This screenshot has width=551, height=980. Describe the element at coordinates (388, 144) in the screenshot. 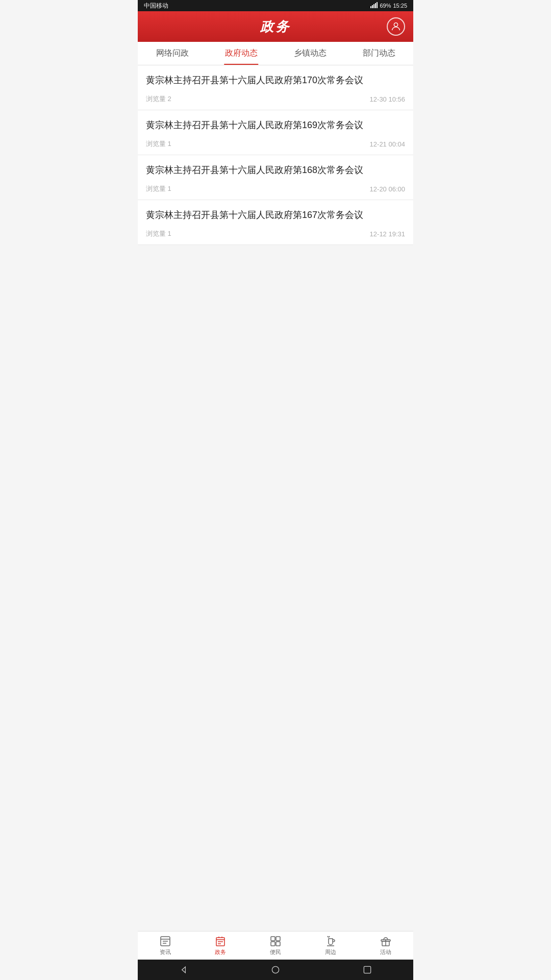

I see `article-date: 12-21 00:04` at that location.